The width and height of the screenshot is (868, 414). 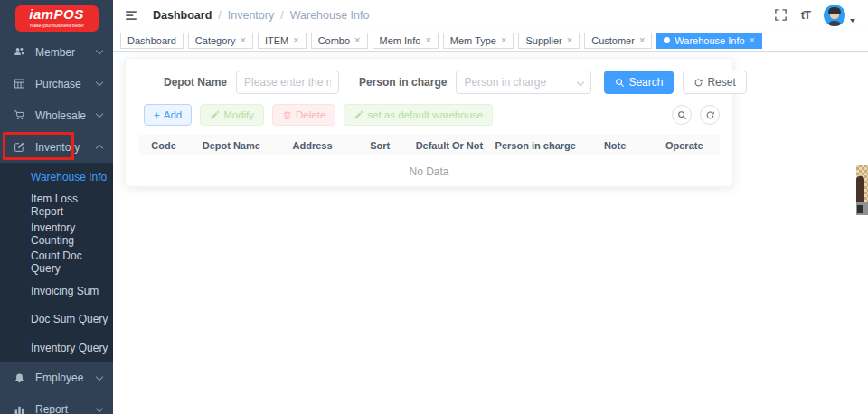 I want to click on avatar, so click(x=835, y=15).